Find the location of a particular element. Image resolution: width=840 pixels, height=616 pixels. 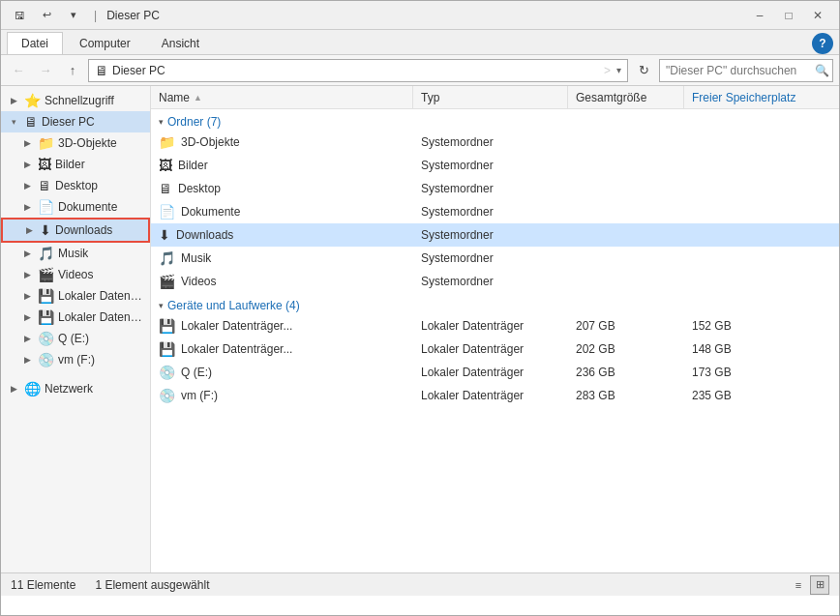

col-typ-header: Typ is located at coordinates (491, 97).